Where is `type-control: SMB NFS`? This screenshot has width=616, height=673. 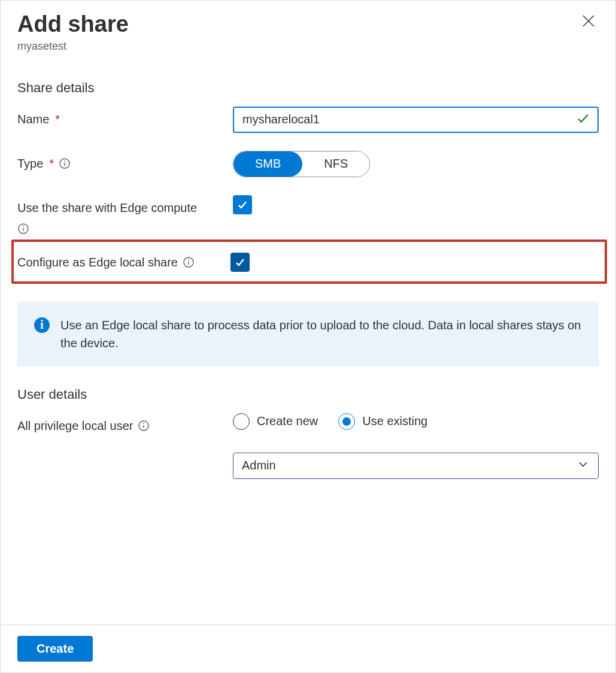
type-control: SMB NFS is located at coordinates (415, 164).